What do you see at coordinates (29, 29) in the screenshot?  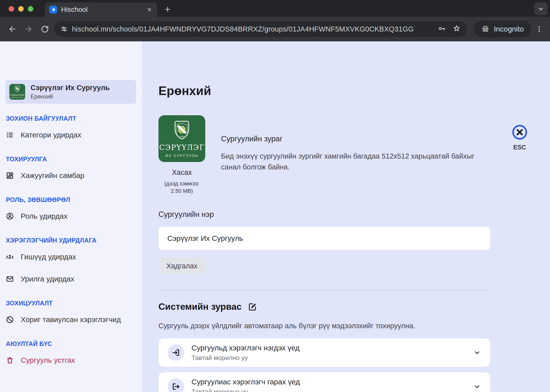 I see `forward-icon` at bounding box center [29, 29].